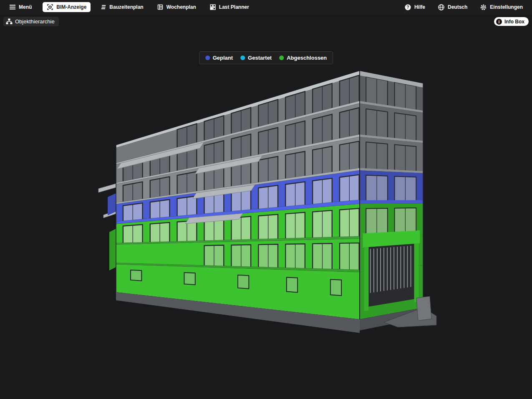 This screenshot has height=399, width=532. What do you see at coordinates (452, 7) in the screenshot?
I see `language-button: Deutsch` at bounding box center [452, 7].